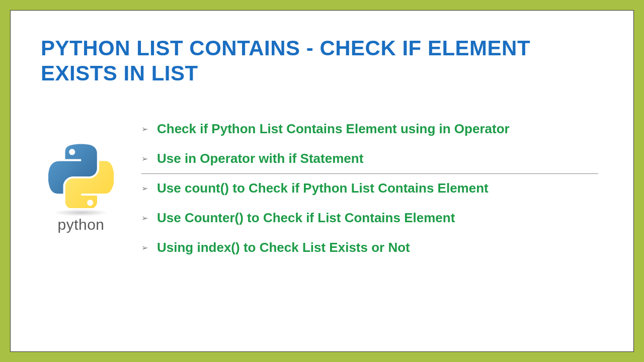 The height and width of the screenshot is (362, 644). What do you see at coordinates (372, 159) in the screenshot?
I see `list-item: ➢ Use in Operator with if Statement` at bounding box center [372, 159].